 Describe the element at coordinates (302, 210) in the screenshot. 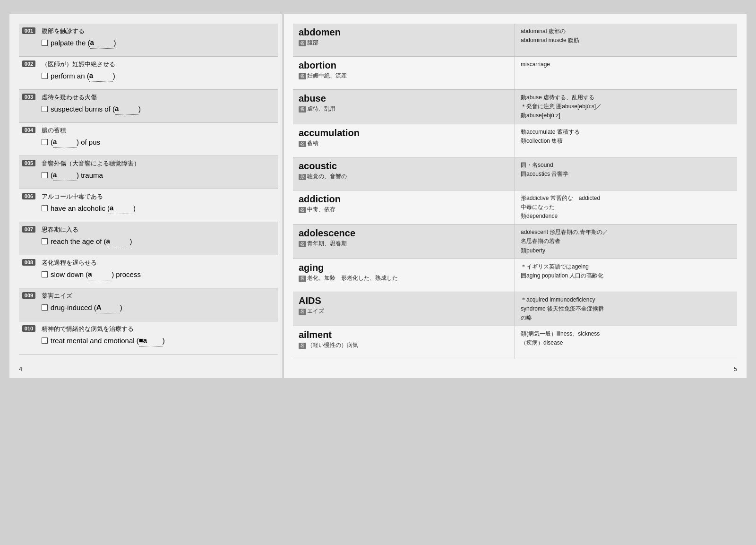

I see `pos-label-006: 名` at that location.